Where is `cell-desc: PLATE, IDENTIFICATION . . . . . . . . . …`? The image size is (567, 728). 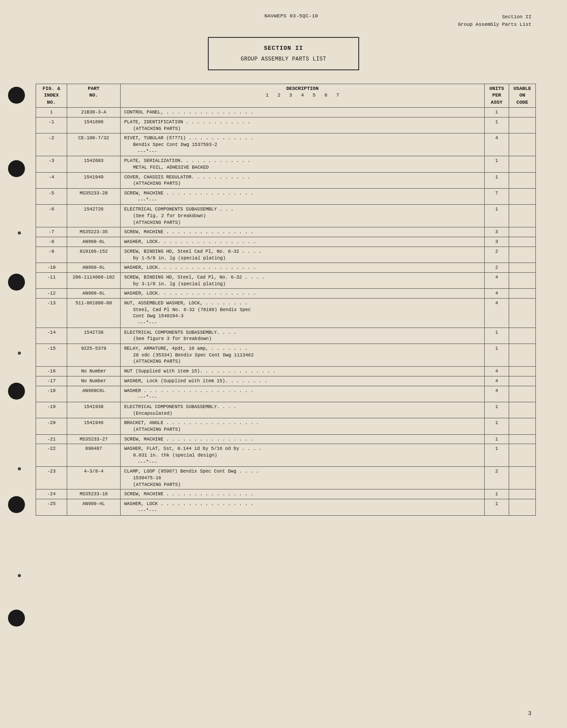
cell-desc: PLATE, IDENTIFICATION . . . . . . . . . … is located at coordinates (303, 125).